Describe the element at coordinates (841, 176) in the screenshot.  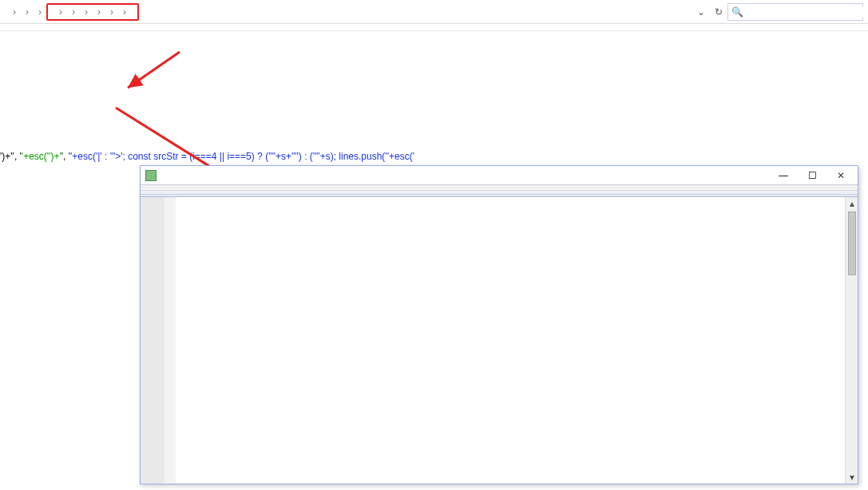
I see `close-button: ✕` at that location.